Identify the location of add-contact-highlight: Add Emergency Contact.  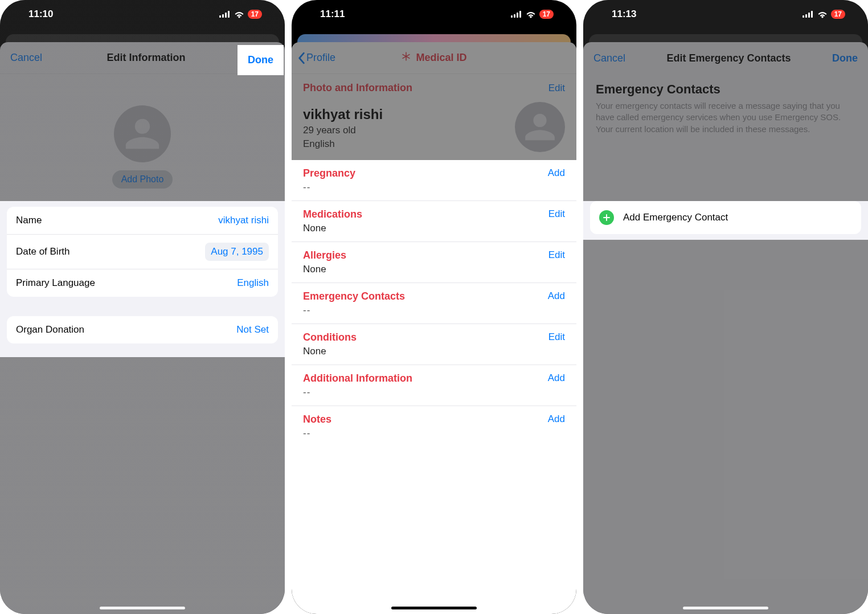
(726, 220).